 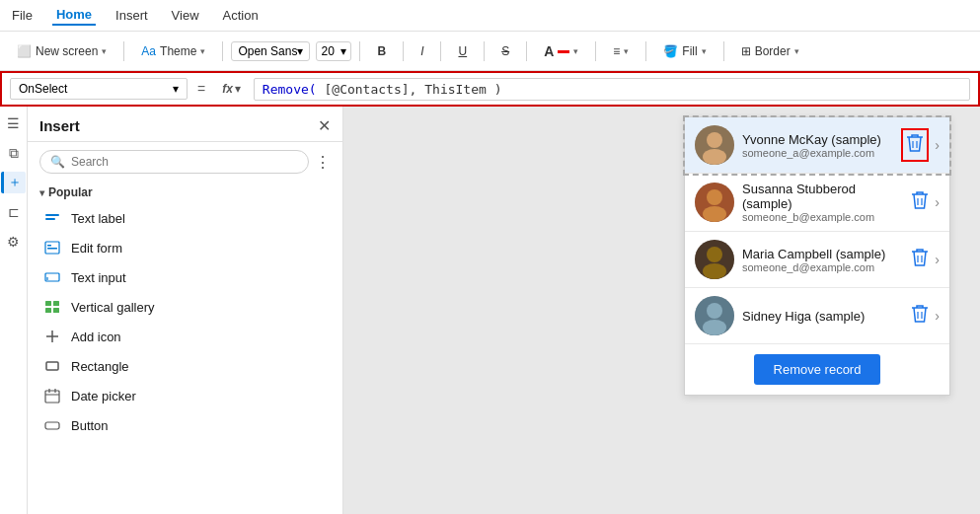 I want to click on cylinder-icon: ⊏, so click(x=14, y=212).